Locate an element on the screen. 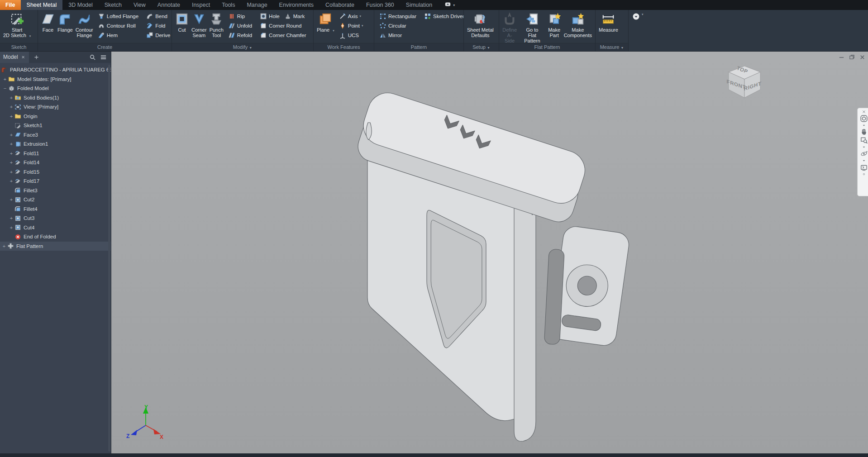 This screenshot has width=868, height=457. nav-close-small-icon is located at coordinates (864, 112).